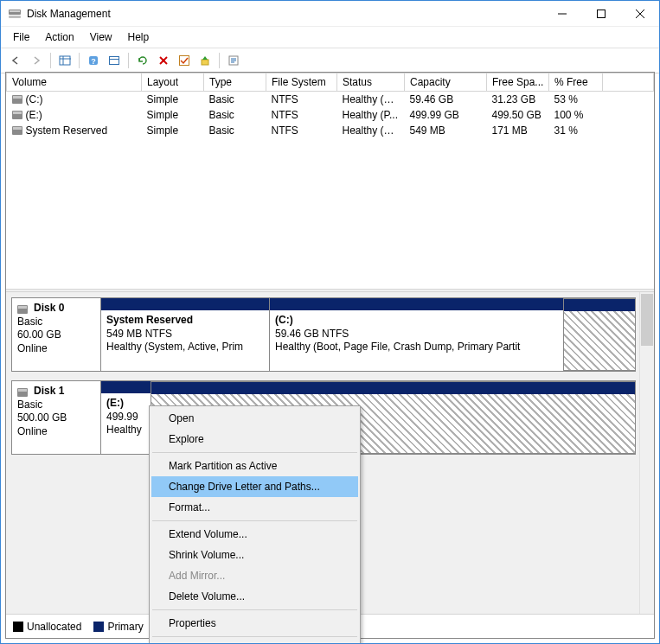 The width and height of the screenshot is (660, 644). I want to click on legend-unallocated: Unallocated, so click(47, 627).